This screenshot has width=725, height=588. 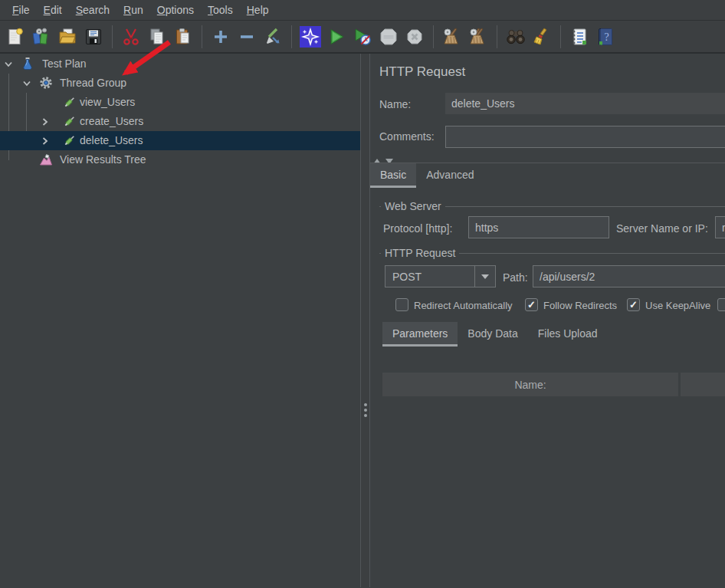 I want to click on tree-item-label: view_Users, so click(x=107, y=102).